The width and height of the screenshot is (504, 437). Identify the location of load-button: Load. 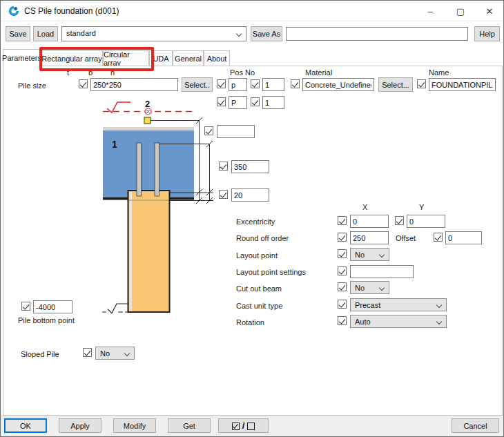
(46, 34).